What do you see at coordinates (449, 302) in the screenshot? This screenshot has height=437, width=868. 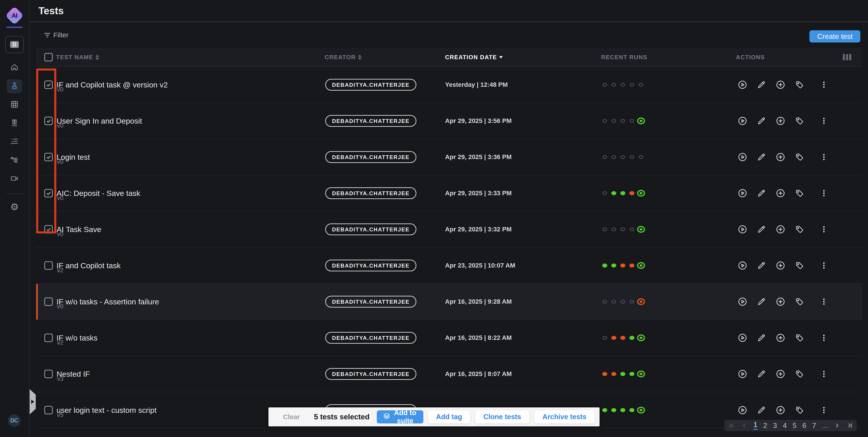 I see `table-row: IF w/o tasks - Assertion failure v0 DEBA…` at bounding box center [449, 302].